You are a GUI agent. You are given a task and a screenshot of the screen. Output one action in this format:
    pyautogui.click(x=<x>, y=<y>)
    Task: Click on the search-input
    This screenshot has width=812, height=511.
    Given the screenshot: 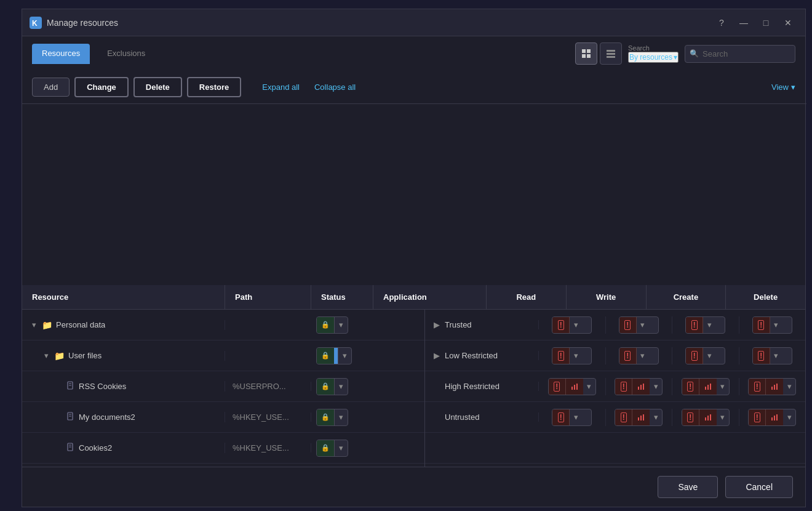 What is the action you would take?
    pyautogui.click(x=740, y=54)
    